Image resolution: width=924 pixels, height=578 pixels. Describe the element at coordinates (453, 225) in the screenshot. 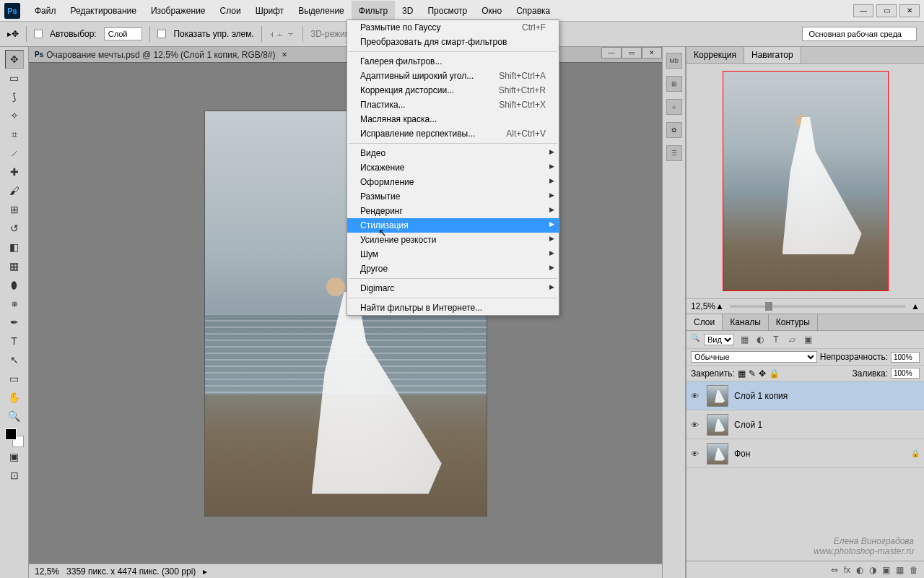

I see `menu-item: Стилизация▶` at that location.